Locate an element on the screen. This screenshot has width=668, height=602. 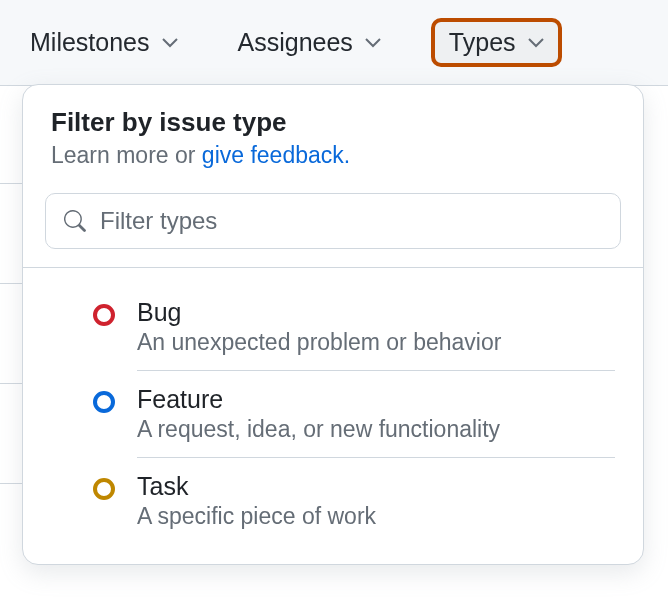
type-body: Task A specific piece of work is located at coordinates (376, 508).